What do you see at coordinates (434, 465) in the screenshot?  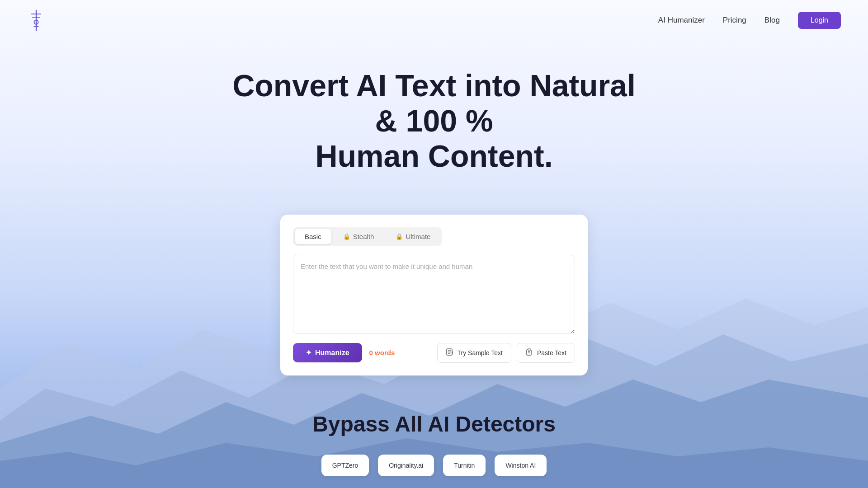 I see `detector-cards-row: GPTZero Originality.ai Turnitin Winston …` at bounding box center [434, 465].